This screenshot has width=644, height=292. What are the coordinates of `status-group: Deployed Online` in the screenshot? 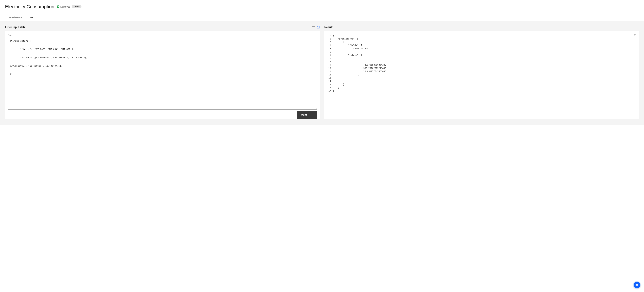 It's located at (69, 7).